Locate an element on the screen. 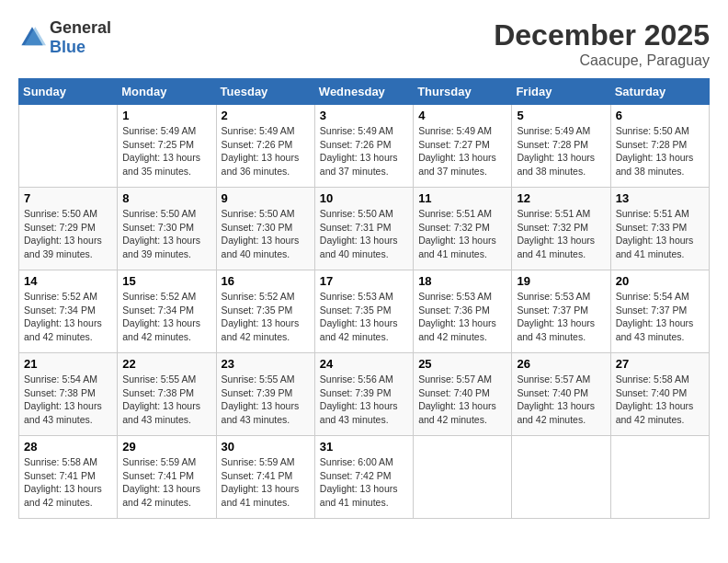 The height and width of the screenshot is (563, 728). day-number: 8 is located at coordinates (166, 199).